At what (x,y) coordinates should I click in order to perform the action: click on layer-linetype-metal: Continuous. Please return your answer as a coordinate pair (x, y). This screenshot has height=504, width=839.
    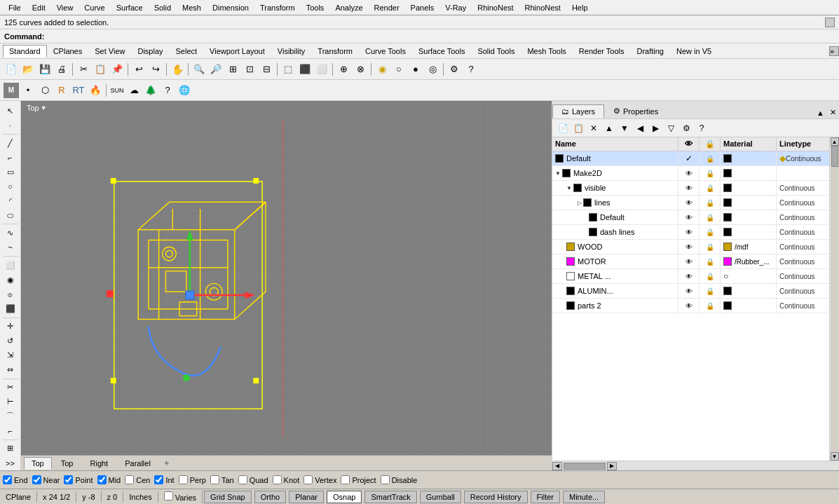
    Looking at the image, I should click on (803, 276).